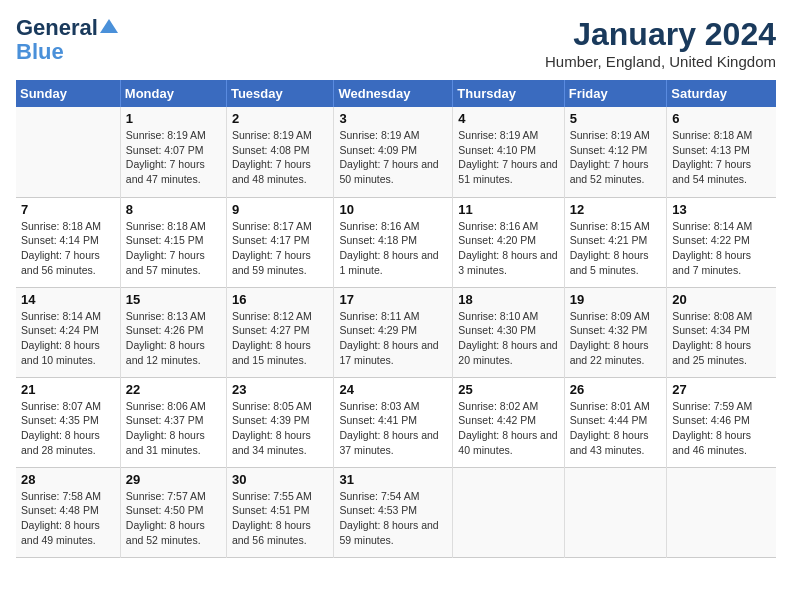 The image size is (792, 612). I want to click on week-row-5: 28Sunrise: 7:58 AM Sunset: 4:48 PM Dayli…, so click(396, 512).